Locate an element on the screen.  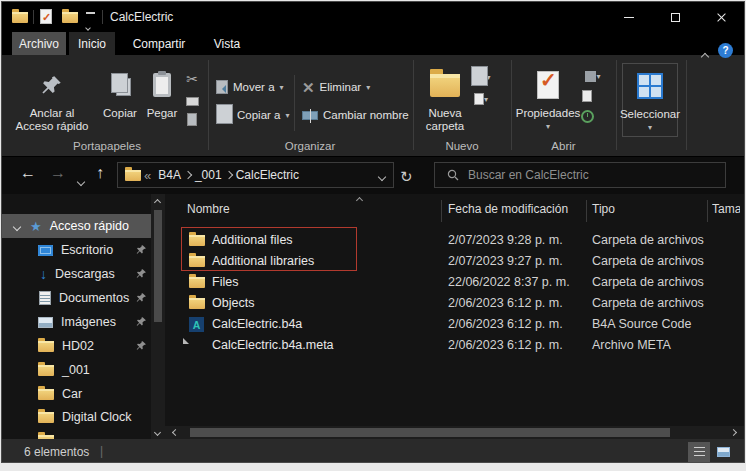
breadcrumb-item: _001 is located at coordinates (208, 175).